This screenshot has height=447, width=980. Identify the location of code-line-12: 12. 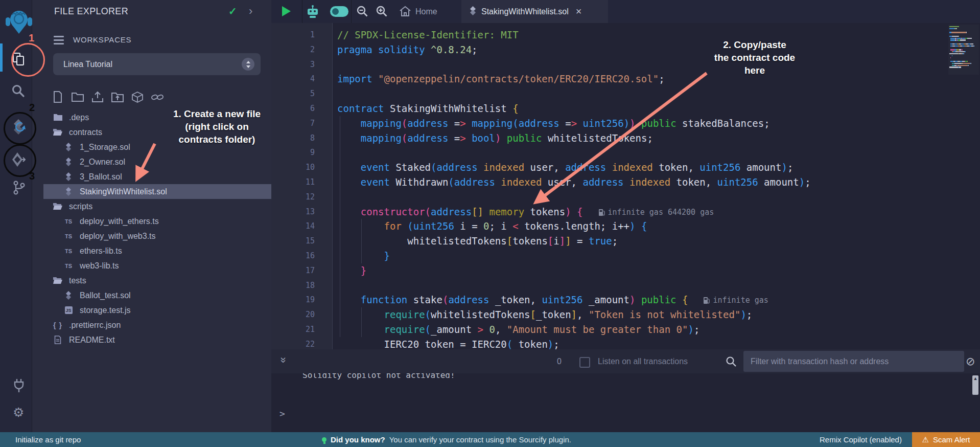
(625, 197).